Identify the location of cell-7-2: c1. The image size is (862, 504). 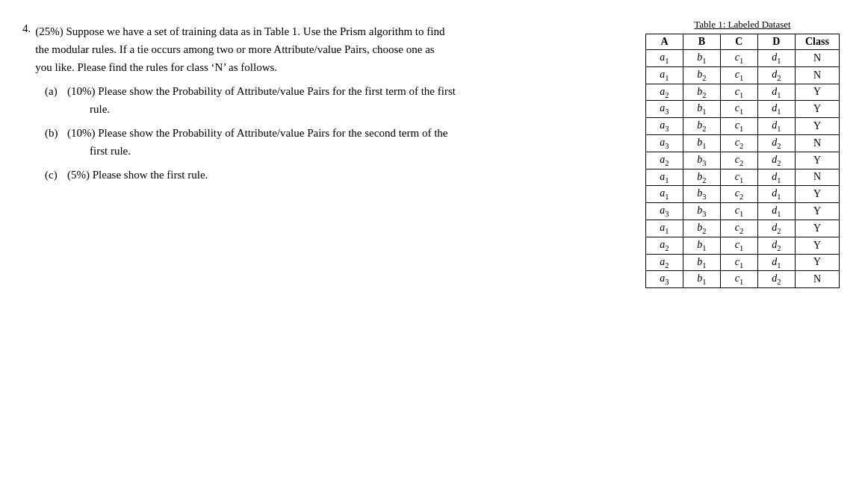
(739, 178).